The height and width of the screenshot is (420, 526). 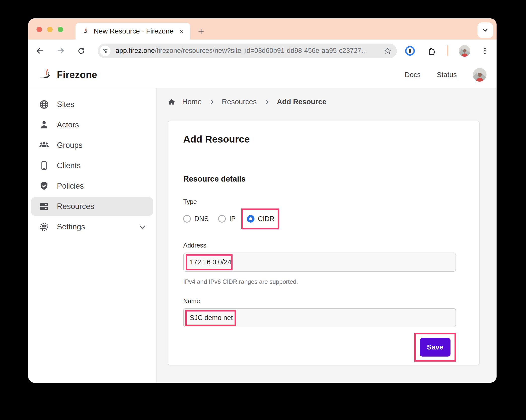 I want to click on sidebar-item-actors: Actors, so click(x=92, y=125).